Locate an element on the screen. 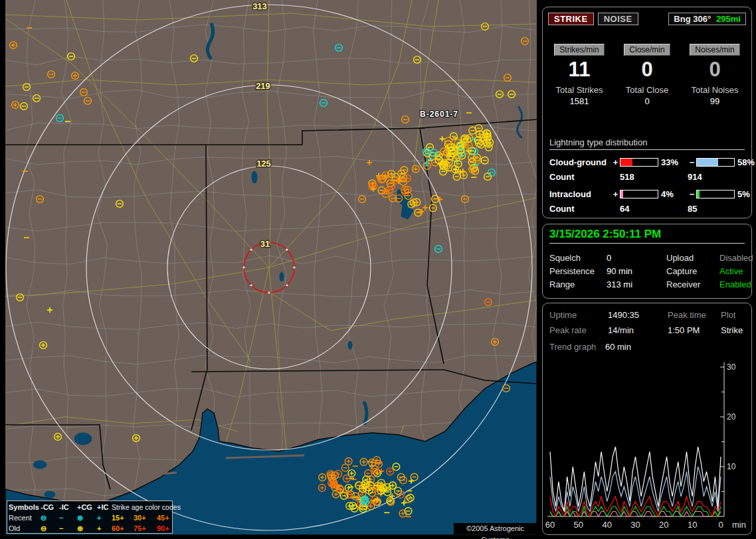 The width and height of the screenshot is (756, 539). bearing-readout: Bng 306°295mi is located at coordinates (707, 19).